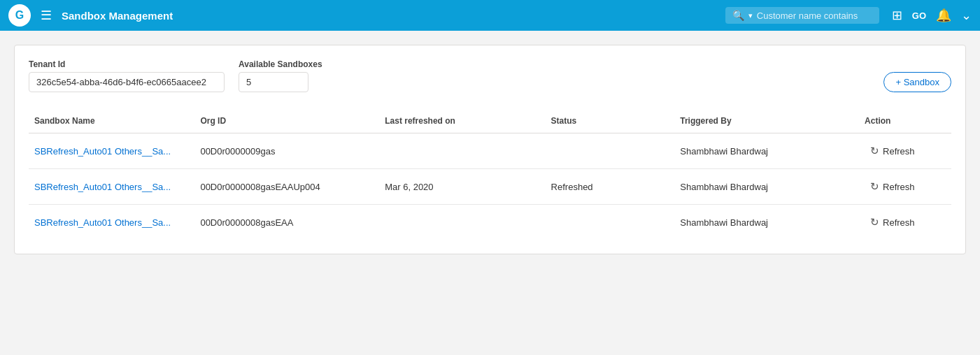 The height and width of the screenshot is (355, 980). What do you see at coordinates (919, 15) in the screenshot?
I see `go-label: GO` at bounding box center [919, 15].